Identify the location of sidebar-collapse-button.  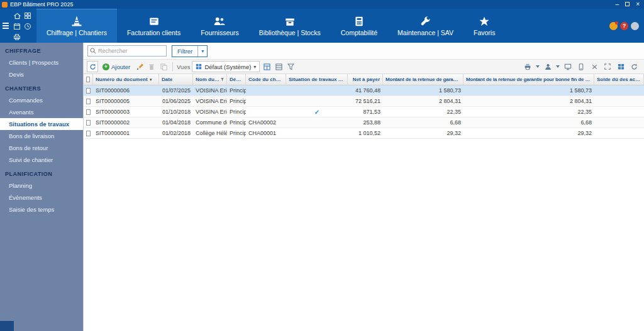
(7, 326).